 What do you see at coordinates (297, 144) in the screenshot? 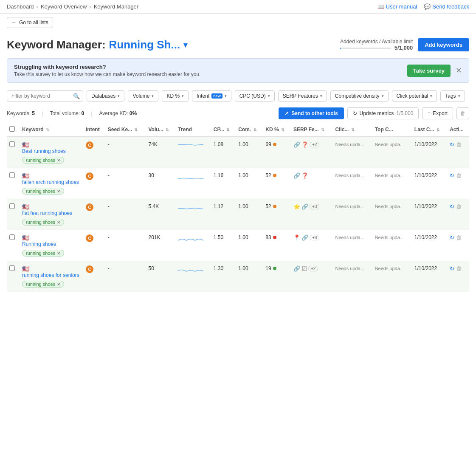
I see `link-icon: 🔗` at bounding box center [297, 144].